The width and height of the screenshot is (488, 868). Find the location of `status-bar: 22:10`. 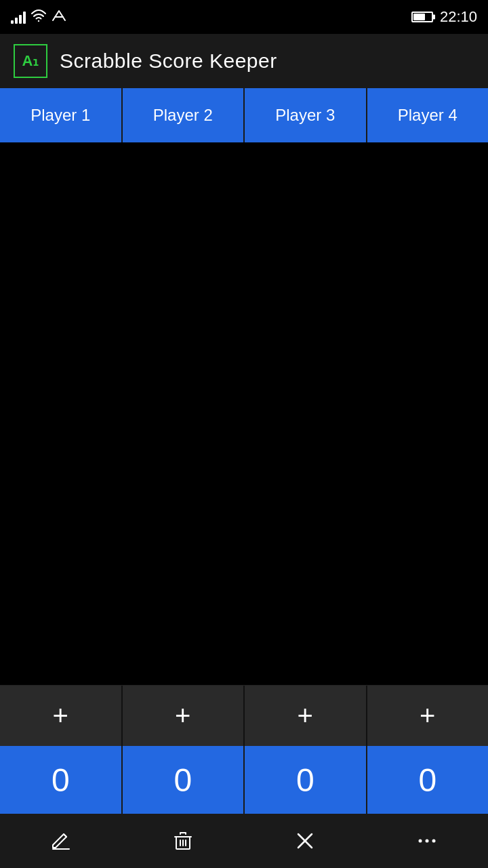

status-bar: 22:10 is located at coordinates (244, 17).